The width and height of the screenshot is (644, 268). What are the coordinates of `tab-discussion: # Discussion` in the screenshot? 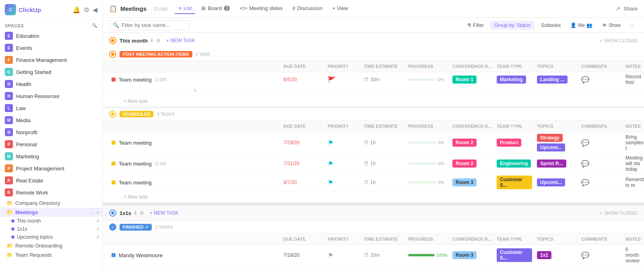 It's located at (308, 9).